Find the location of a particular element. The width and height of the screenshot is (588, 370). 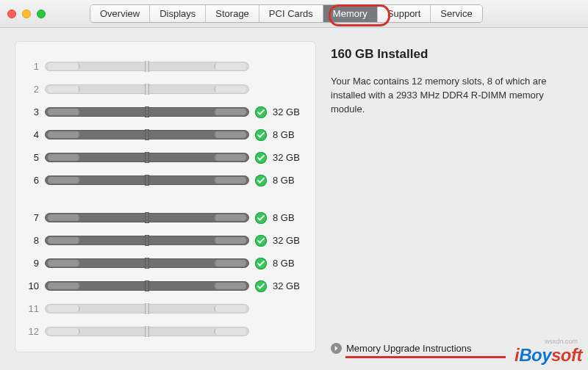

slot-number: 10 is located at coordinates (31, 286).